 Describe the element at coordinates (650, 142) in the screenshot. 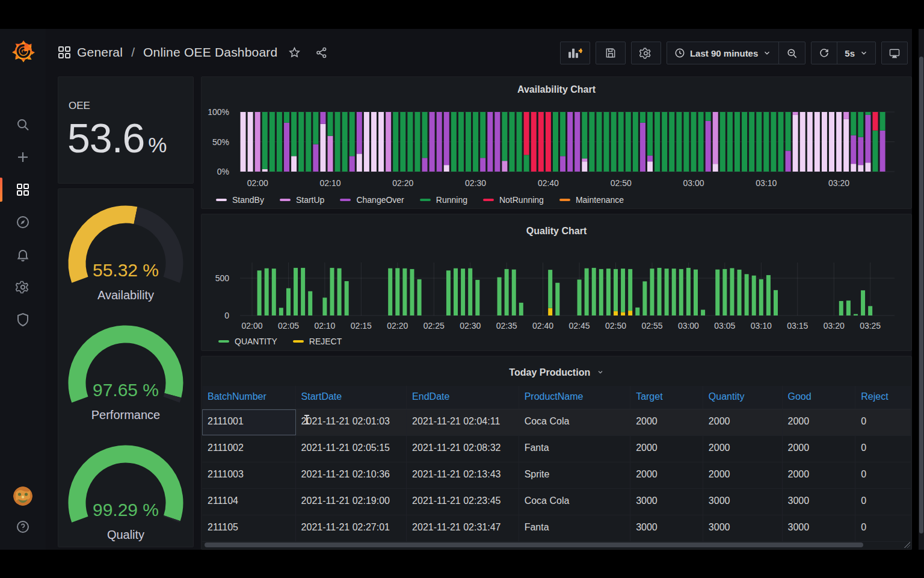

I see `availability-bar-02:54` at that location.